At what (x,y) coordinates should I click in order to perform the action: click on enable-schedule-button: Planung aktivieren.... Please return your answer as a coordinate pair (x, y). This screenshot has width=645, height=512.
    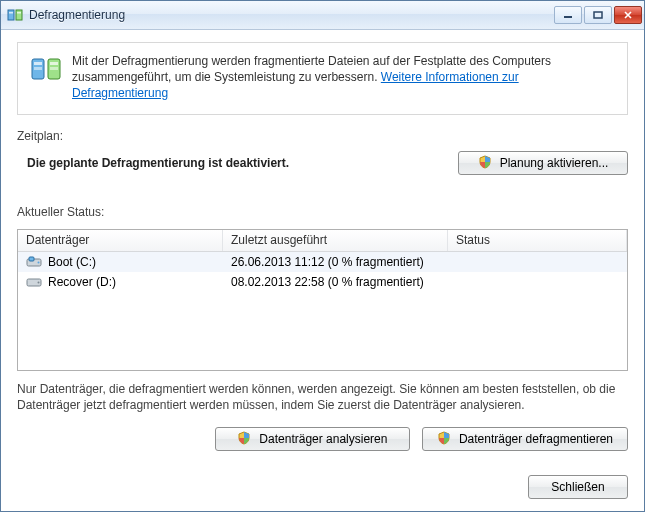
    Looking at the image, I should click on (543, 163).